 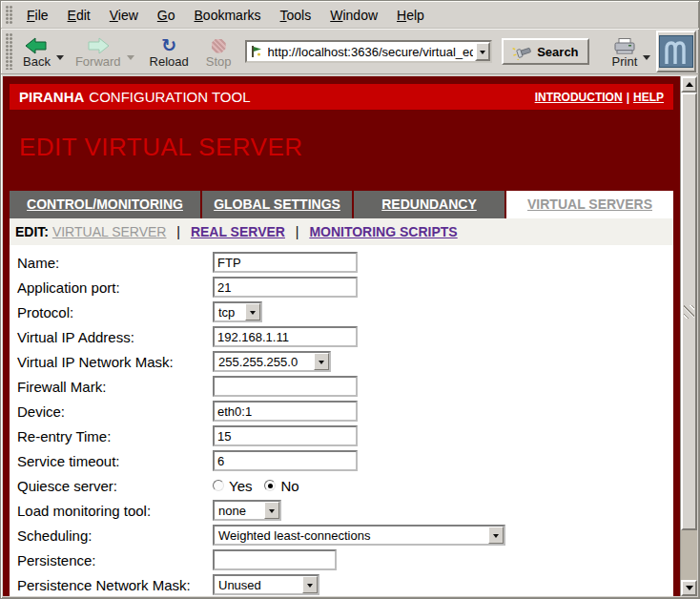 What do you see at coordinates (114, 437) in the screenshot?
I see `reentry-time-label: Re-entry Time:` at bounding box center [114, 437].